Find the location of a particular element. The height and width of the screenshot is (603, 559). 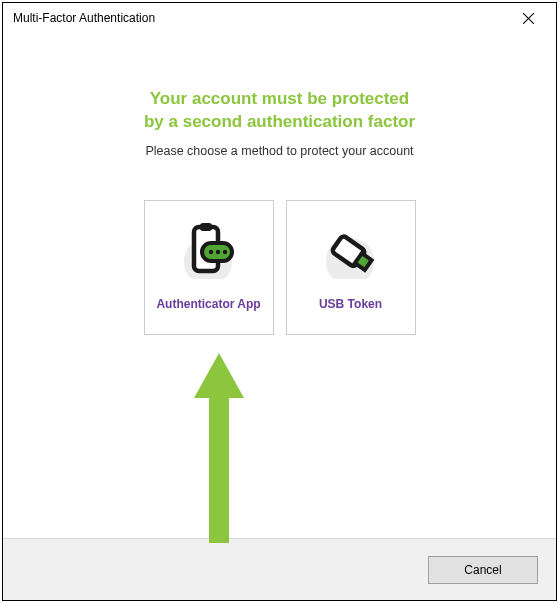

method-usb-token: USB Token is located at coordinates (351, 268).